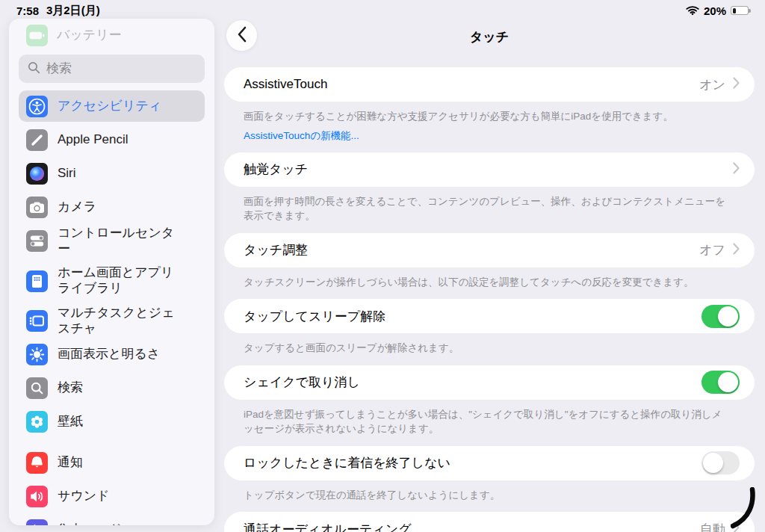  I want to click on wallpaper-icon, so click(37, 421).